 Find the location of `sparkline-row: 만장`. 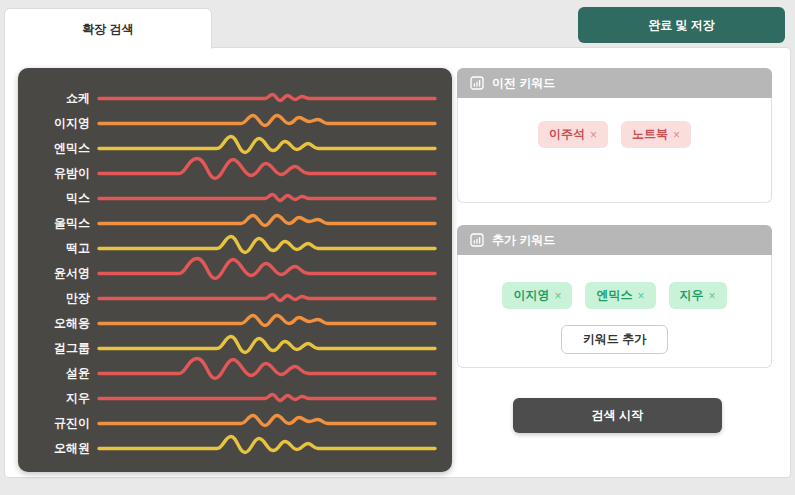

sparkline-row: 만장 is located at coordinates (238, 298).